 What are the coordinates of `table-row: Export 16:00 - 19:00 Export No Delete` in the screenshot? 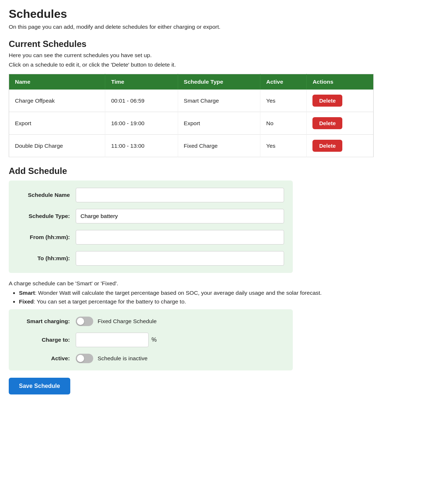 It's located at (192, 123).